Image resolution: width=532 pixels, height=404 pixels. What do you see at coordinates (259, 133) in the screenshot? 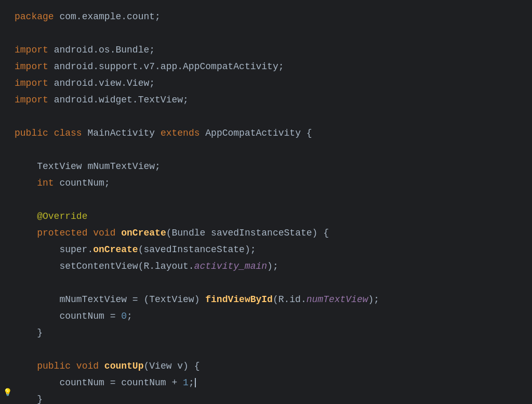
I see `token: AppCompatActivity {` at bounding box center [259, 133].